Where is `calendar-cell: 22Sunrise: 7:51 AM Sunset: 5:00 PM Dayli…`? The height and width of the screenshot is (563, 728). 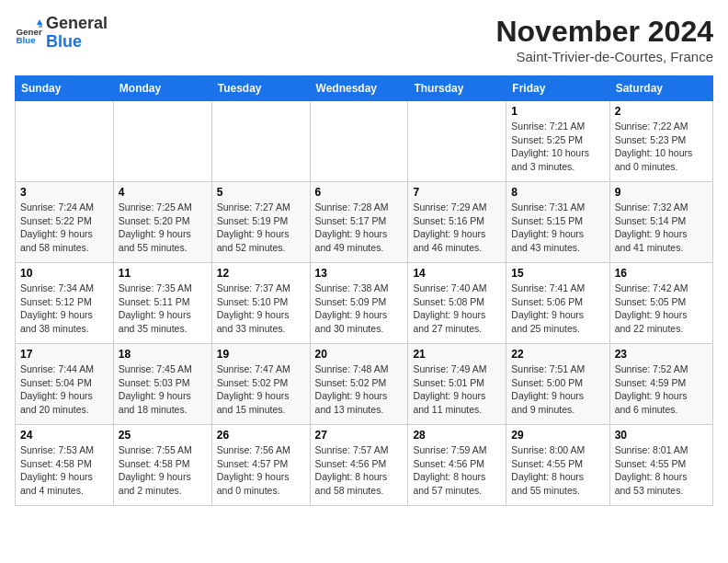 calendar-cell: 22Sunrise: 7:51 AM Sunset: 5:00 PM Dayli… is located at coordinates (558, 385).